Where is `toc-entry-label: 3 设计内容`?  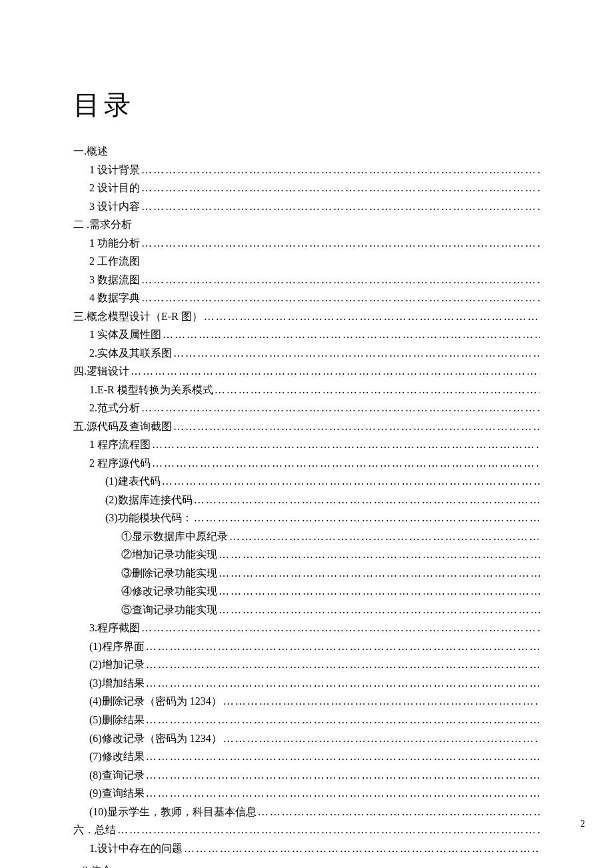 toc-entry-label: 3 设计内容 is located at coordinates (115, 207).